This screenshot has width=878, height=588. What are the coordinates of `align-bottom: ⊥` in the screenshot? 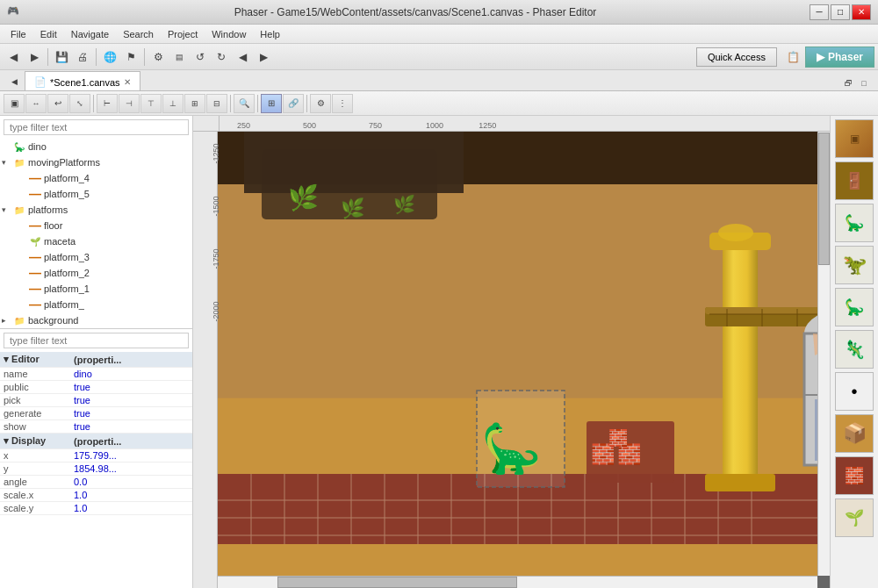 It's located at (173, 104).